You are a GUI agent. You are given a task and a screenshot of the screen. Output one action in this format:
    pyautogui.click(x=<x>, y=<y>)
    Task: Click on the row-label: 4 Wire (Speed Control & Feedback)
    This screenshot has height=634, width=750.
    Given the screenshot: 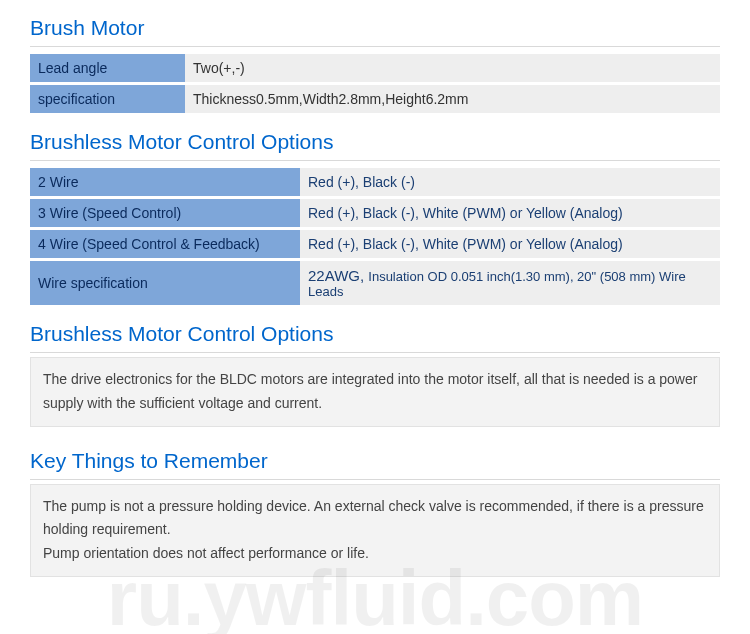 What is the action you would take?
    pyautogui.click(x=165, y=244)
    